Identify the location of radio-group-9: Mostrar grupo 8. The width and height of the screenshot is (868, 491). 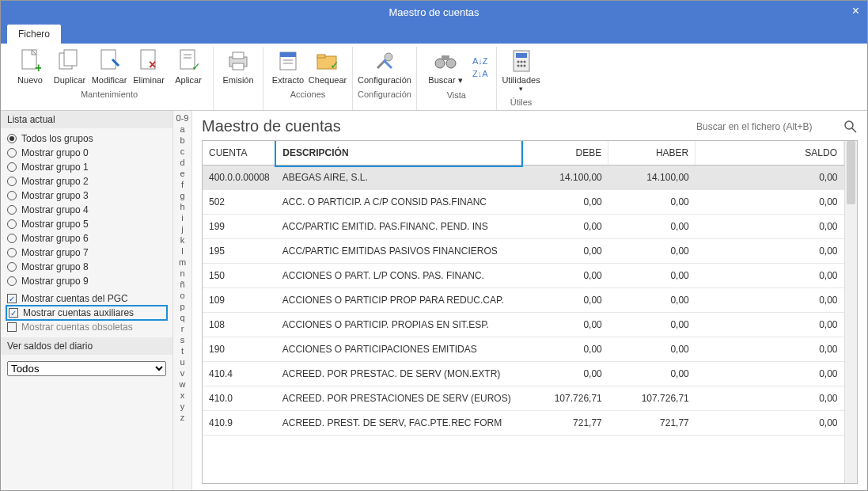
(87, 267).